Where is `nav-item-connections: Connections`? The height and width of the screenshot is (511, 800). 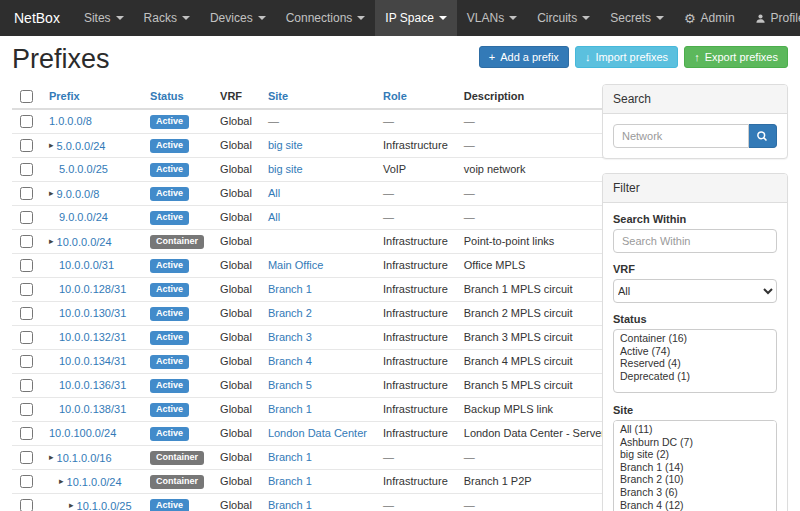
nav-item-connections: Connections is located at coordinates (326, 18).